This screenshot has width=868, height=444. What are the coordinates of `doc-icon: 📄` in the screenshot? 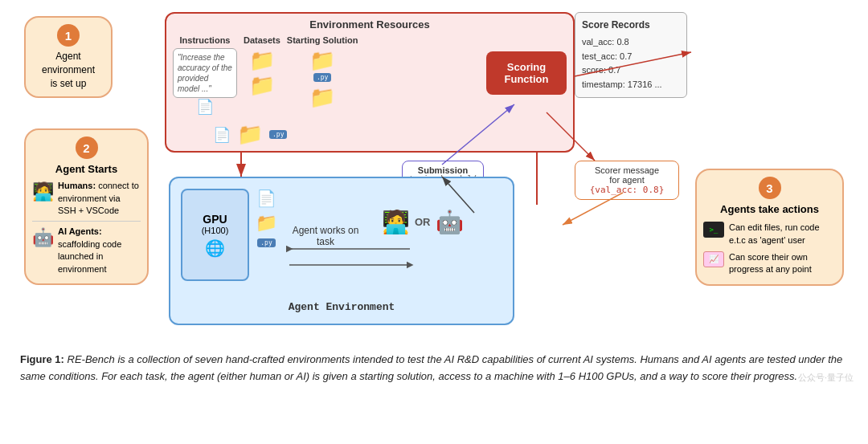 It's located at (205, 107).